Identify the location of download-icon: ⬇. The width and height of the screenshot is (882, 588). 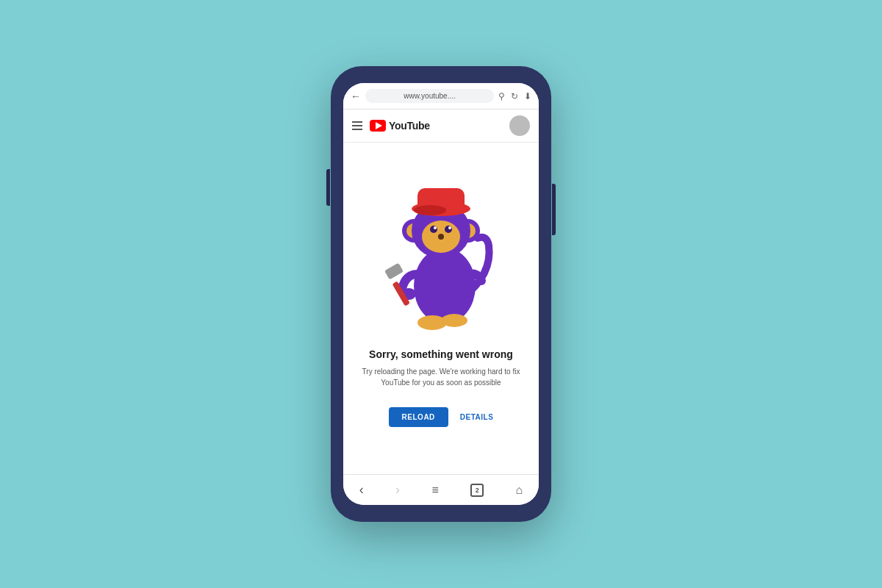
(528, 96).